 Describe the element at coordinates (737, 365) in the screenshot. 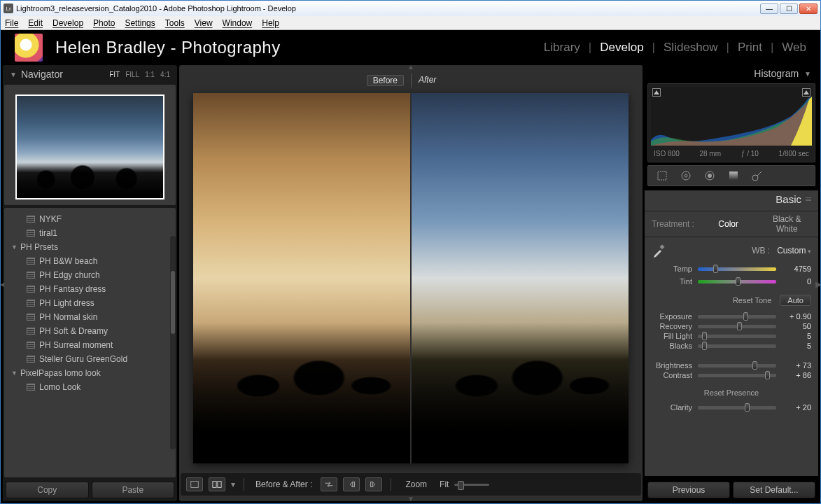

I see `brightness-slider` at that location.